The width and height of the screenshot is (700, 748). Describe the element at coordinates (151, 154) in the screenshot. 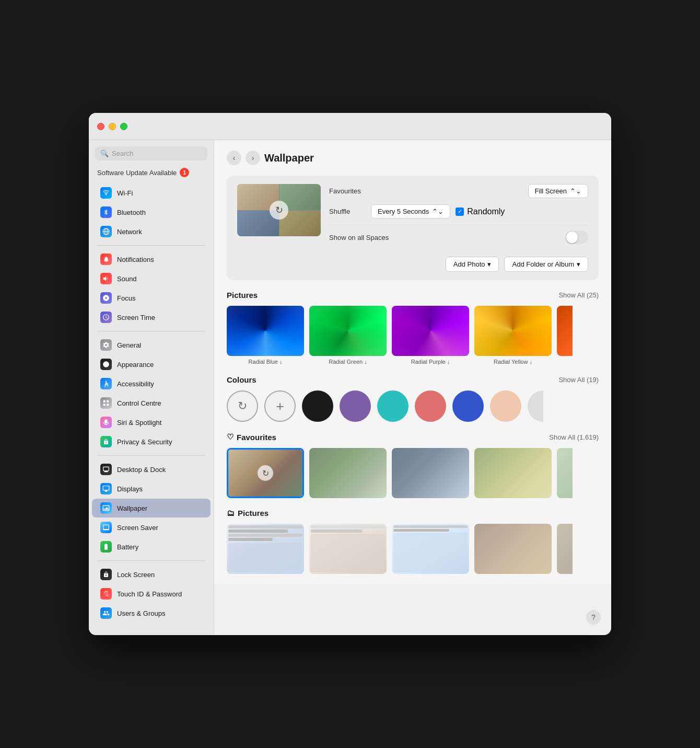

I see `search-bar: 🔍 Search` at that location.